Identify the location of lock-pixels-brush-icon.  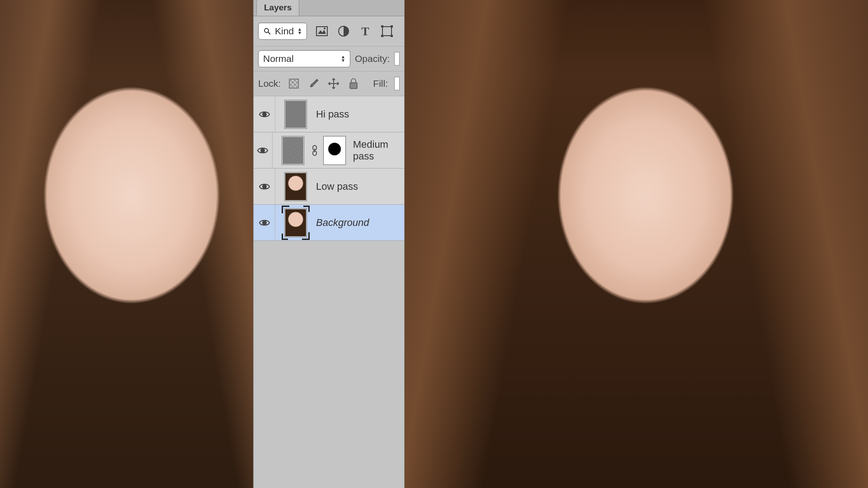
(314, 84).